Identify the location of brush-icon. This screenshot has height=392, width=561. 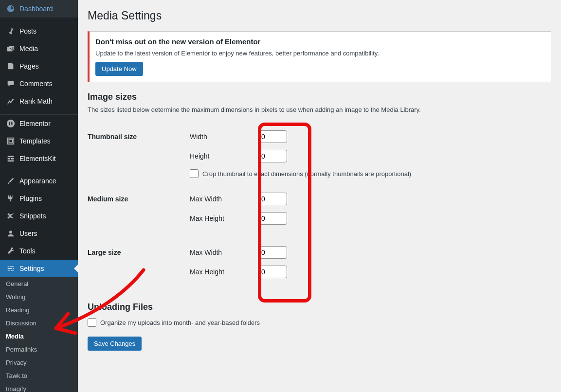
(11, 181).